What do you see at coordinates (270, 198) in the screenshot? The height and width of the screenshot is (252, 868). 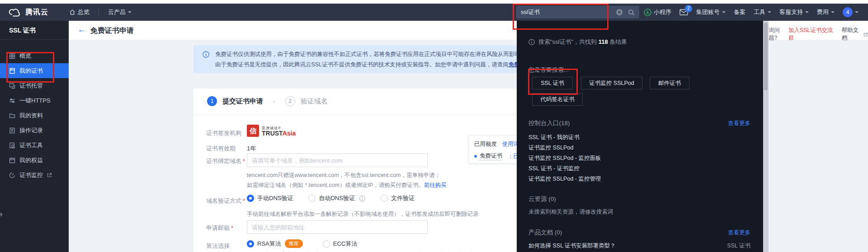 I see `radio-manual-dns: 手动DNS验证` at bounding box center [270, 198].